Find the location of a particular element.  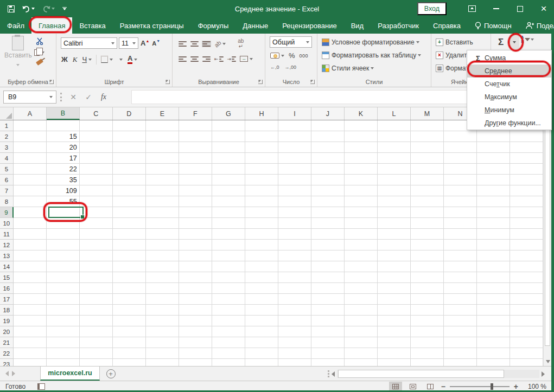

cell-H10 is located at coordinates (262, 223).